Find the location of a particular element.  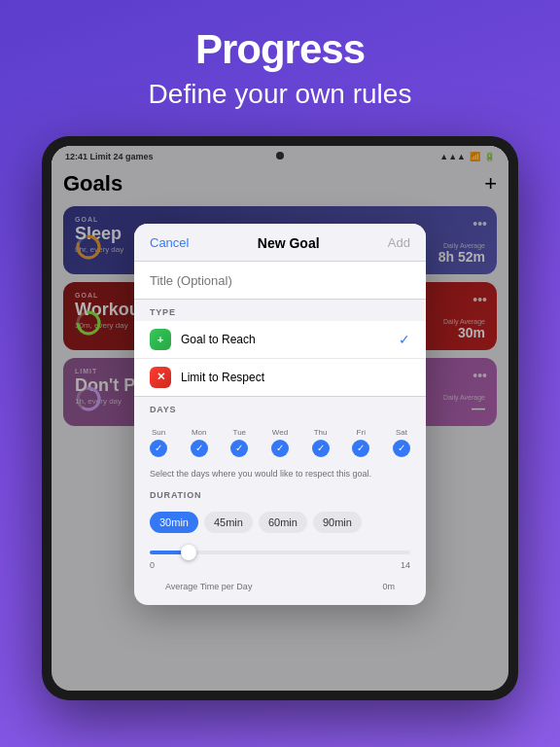

day-wed-label: Wed is located at coordinates (280, 432).